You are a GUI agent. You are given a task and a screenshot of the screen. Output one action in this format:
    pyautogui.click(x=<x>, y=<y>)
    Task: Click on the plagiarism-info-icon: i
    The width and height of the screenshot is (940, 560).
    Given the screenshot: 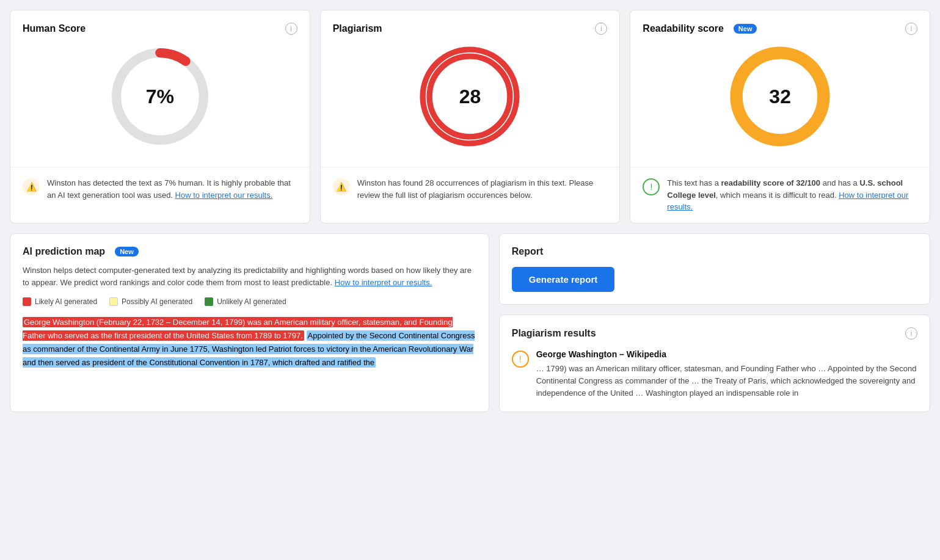 What is the action you would take?
    pyautogui.click(x=601, y=29)
    